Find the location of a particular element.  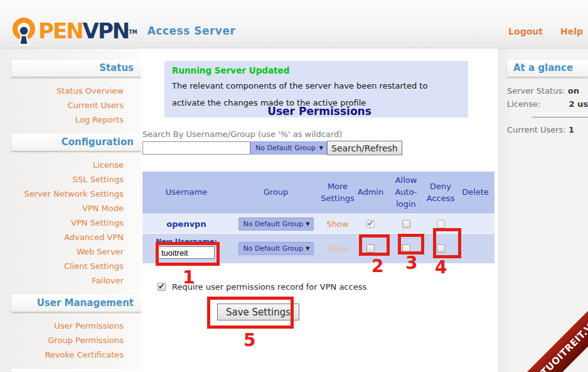

sidebar-item-client-settings: Client Settings is located at coordinates (70, 266).